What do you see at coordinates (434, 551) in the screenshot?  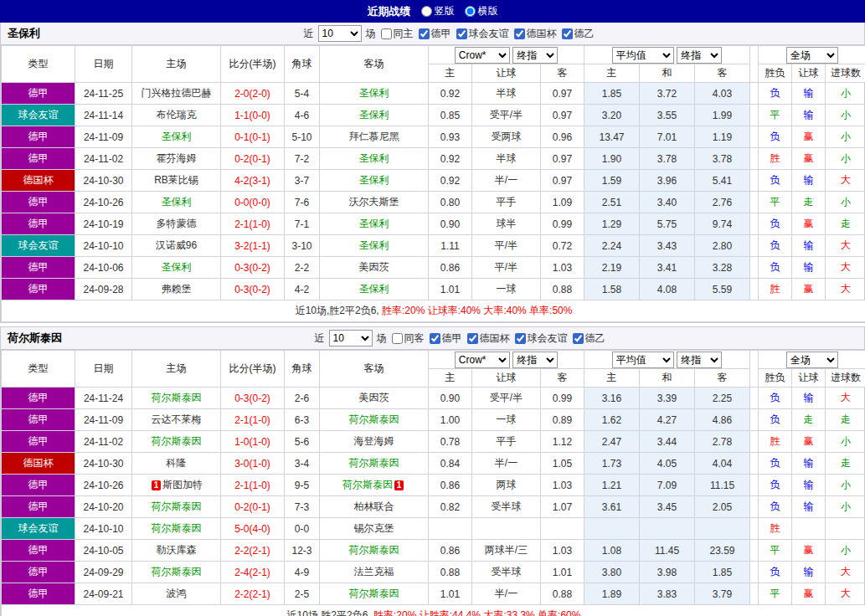 I see `match-row: 德甲24-10-05勒沃库森2-2(2-1)12-3荷尔斯泰因0.86两球半/三…` at bounding box center [434, 551].